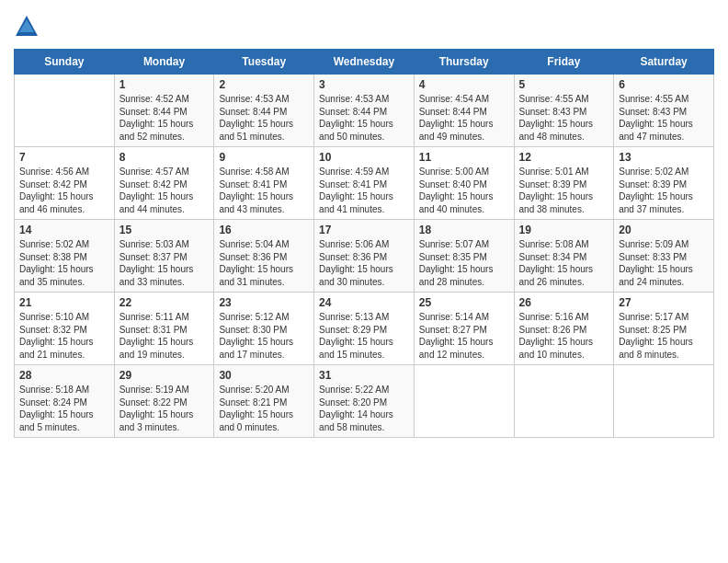  I want to click on day-number: 31, so click(364, 375).